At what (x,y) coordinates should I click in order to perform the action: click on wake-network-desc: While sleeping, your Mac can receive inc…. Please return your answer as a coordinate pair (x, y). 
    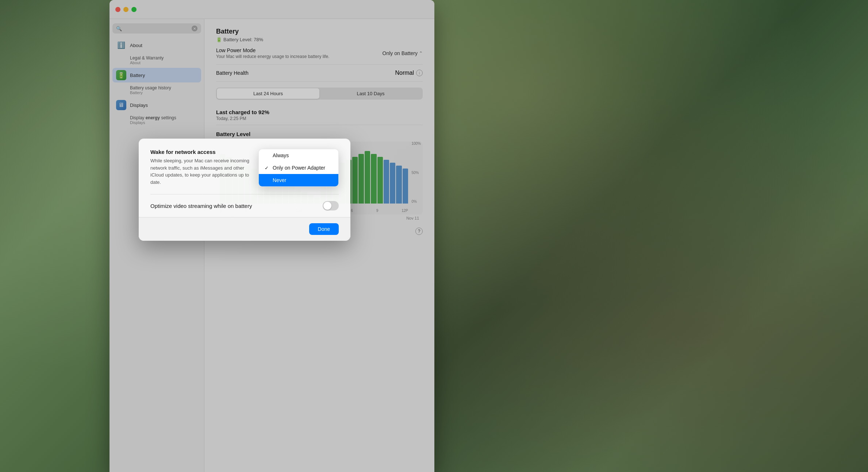
    Looking at the image, I should click on (201, 171).